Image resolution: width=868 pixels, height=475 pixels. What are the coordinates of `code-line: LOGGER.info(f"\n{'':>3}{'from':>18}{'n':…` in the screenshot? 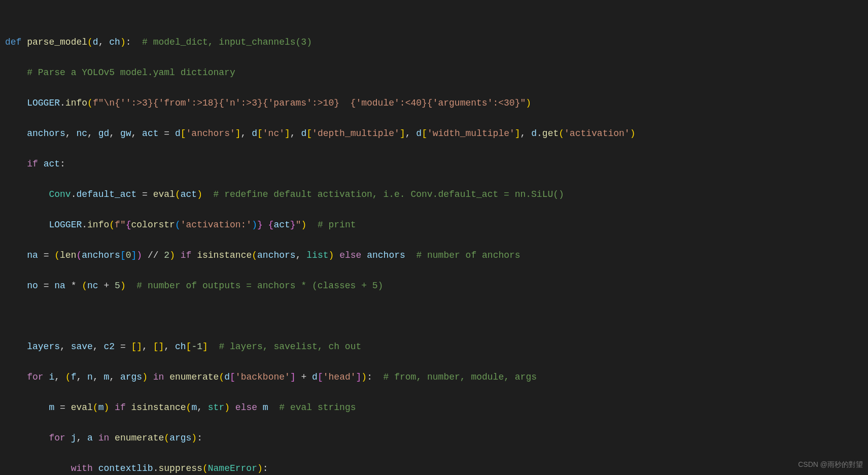 It's located at (434, 103).